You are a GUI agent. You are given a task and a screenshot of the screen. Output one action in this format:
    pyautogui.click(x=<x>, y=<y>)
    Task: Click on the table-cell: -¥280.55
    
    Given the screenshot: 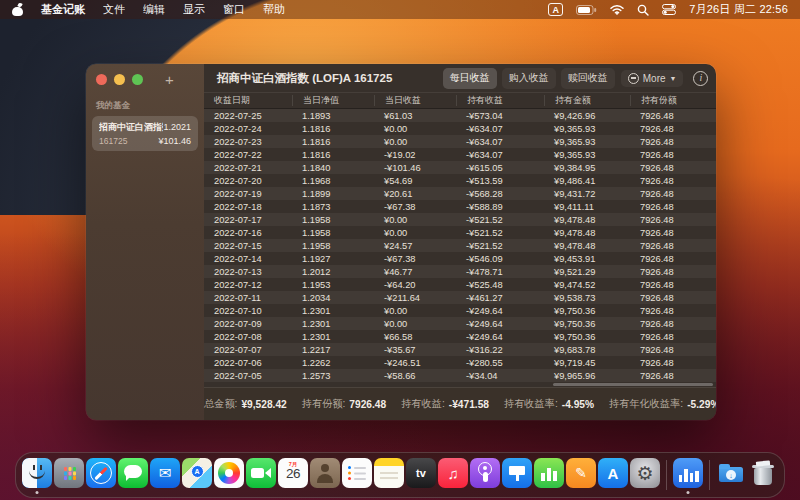 What is the action you would take?
    pyautogui.click(x=500, y=363)
    